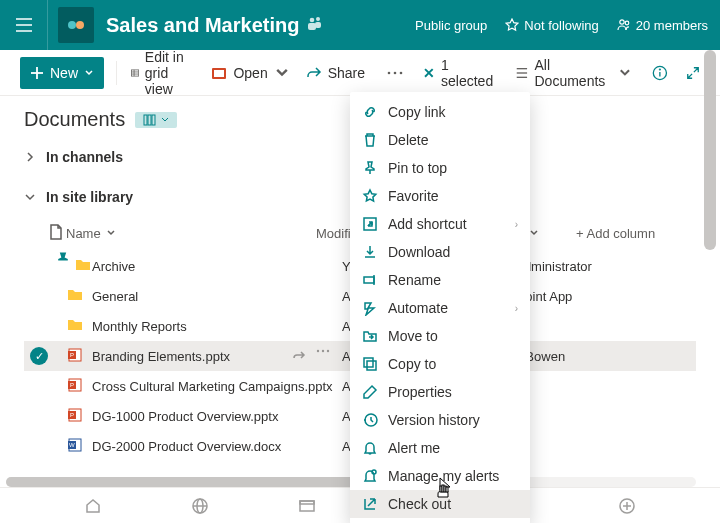 The height and width of the screenshot is (523, 720). What do you see at coordinates (140, 326) in the screenshot?
I see `file-name: Monthly Reports` at bounding box center [140, 326].